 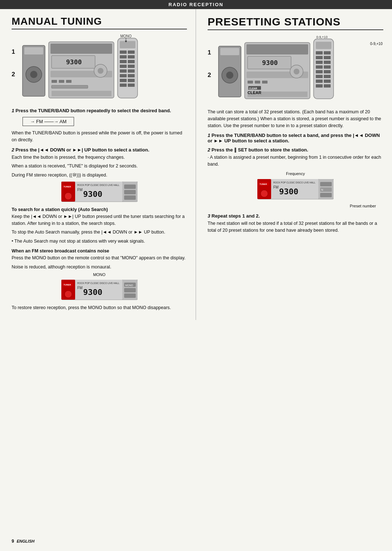 I want to click on mono-label: MONO, so click(x=99, y=275).